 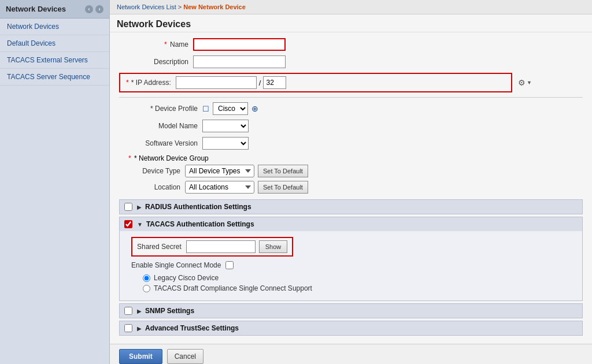 What do you see at coordinates (154, 187) in the screenshot?
I see `location-label: Location` at bounding box center [154, 187].